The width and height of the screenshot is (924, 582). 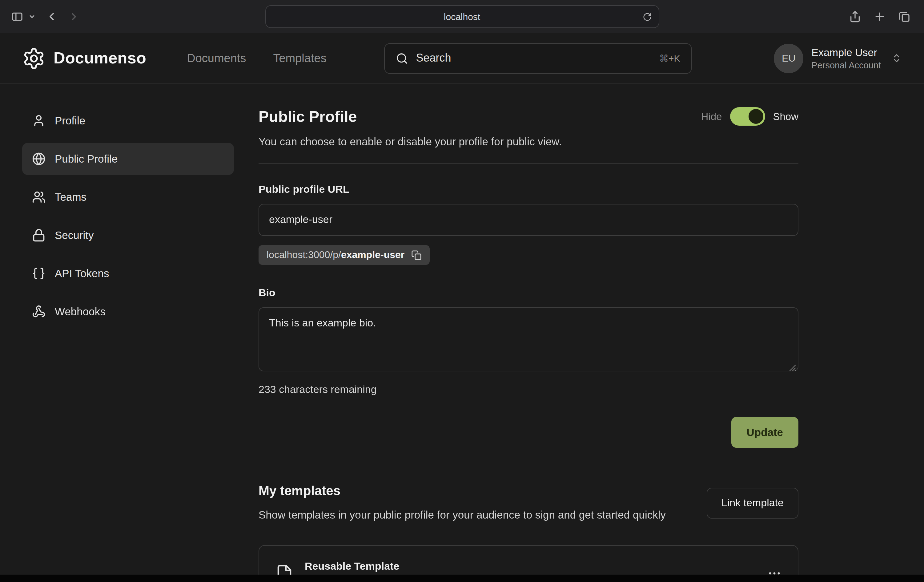 What do you see at coordinates (128, 121) in the screenshot?
I see `sidebar-item-profile: Profile` at bounding box center [128, 121].